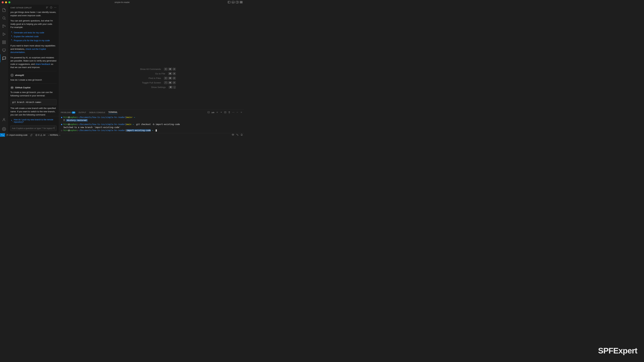 The height and width of the screenshot is (362, 644). Describe the element at coordinates (122, 2) in the screenshot. I see `window-title: simple-hn-reader` at that location.